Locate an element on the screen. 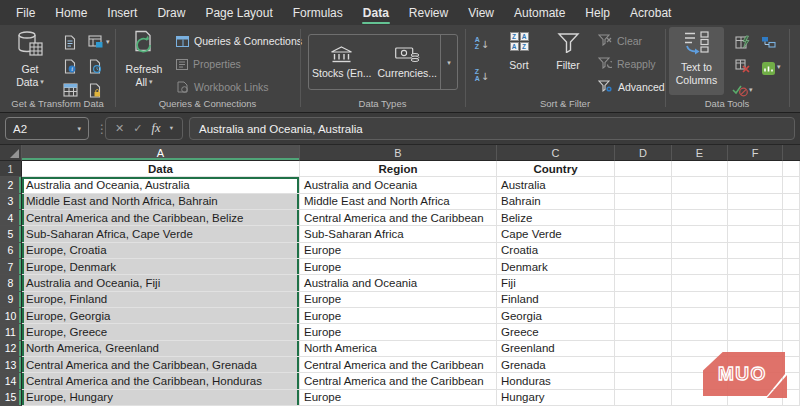 The height and width of the screenshot is (406, 800). name-box-dropdown-icon: ▾ is located at coordinates (79, 128).